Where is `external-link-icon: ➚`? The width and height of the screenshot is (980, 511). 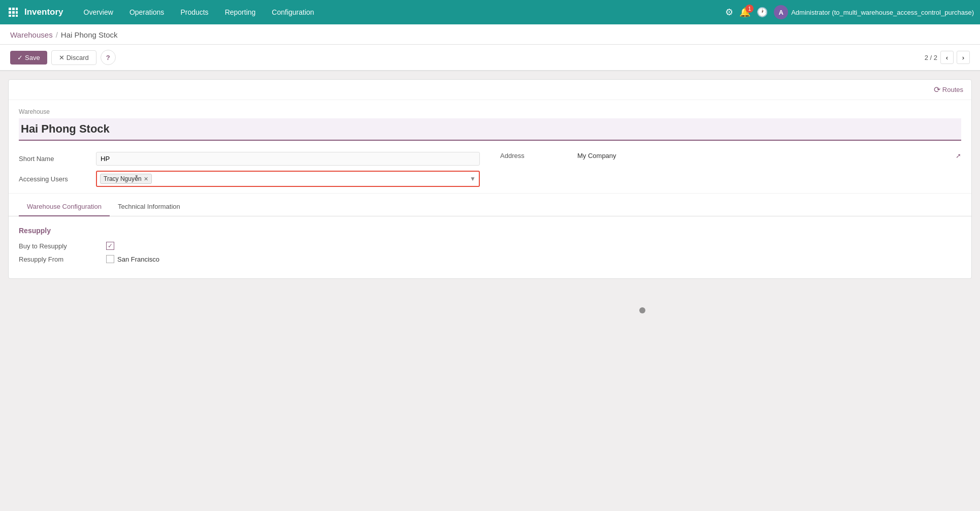
external-link-icon: ➚ is located at coordinates (959, 155).